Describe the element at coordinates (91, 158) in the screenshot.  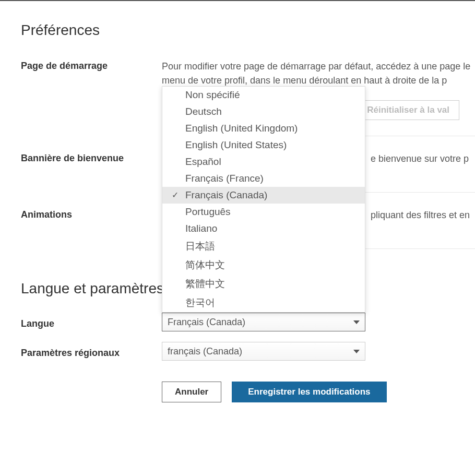
I see `welcome-banner-label: Bannière de bienvenue` at that location.